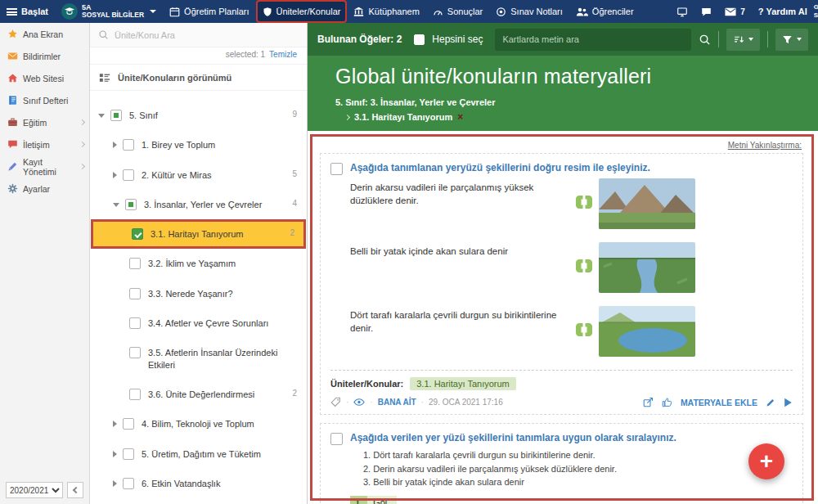 This screenshot has height=504, width=818. I want to click on match-row: Belli bir yatak içinde akan sulara denir, so click(571, 268).